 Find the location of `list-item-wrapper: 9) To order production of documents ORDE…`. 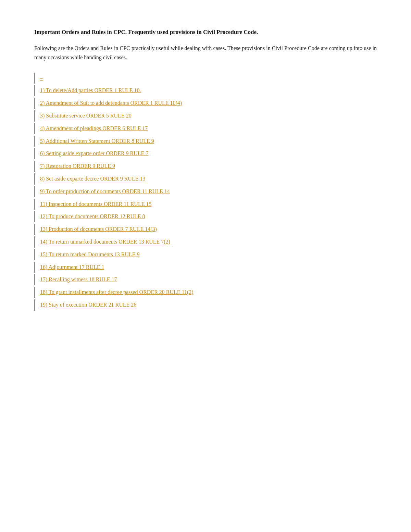

list-item-wrapper: 9) To order production of documents ORDE… is located at coordinates (206, 192).